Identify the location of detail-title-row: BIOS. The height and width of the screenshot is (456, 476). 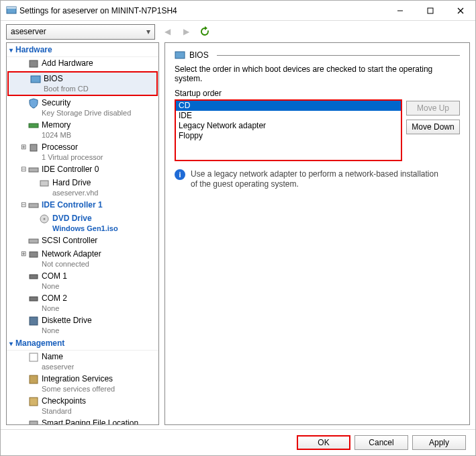
(317, 55).